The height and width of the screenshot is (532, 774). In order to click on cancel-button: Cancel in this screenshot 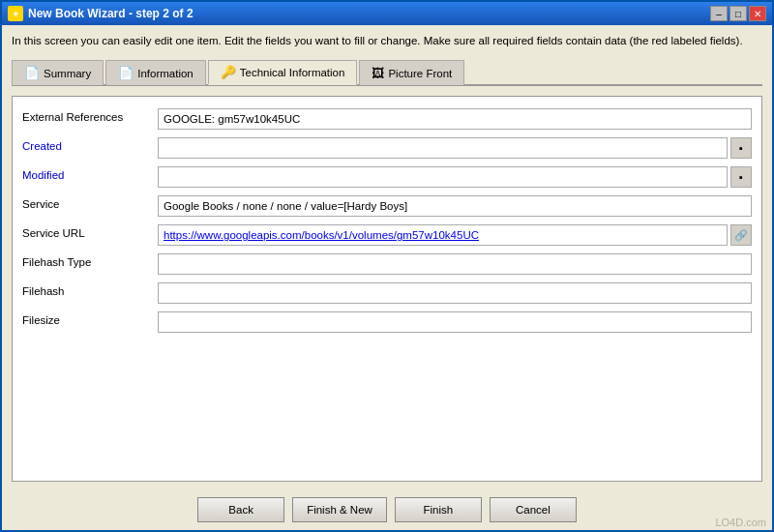, I will do `click(533, 510)`.